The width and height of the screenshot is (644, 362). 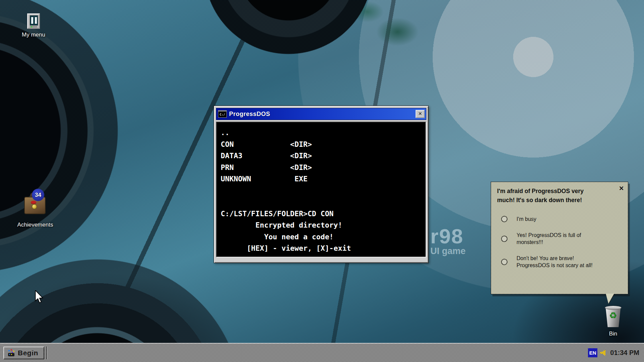 What do you see at coordinates (420, 114) in the screenshot?
I see `close-button: ✕` at bounding box center [420, 114].